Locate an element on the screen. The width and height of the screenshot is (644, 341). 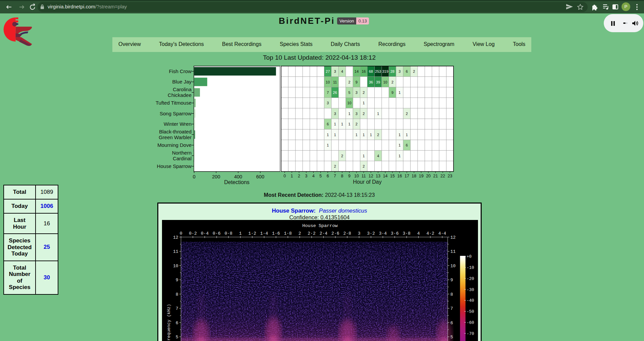
svg-text: Fish Crow is located at coordinates (180, 71).